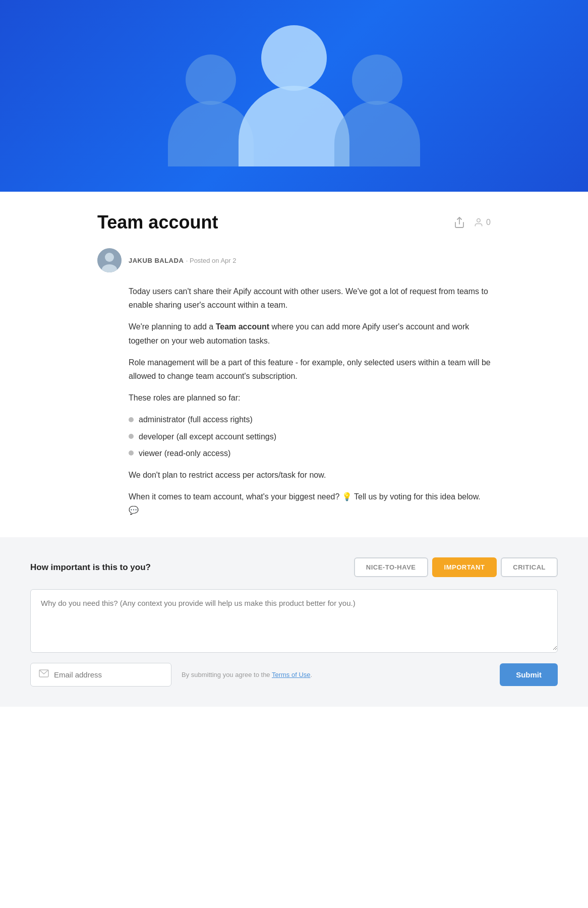  What do you see at coordinates (336, 675) in the screenshot?
I see `terms-text: By submitting you agree to the Terms of …` at bounding box center [336, 675].